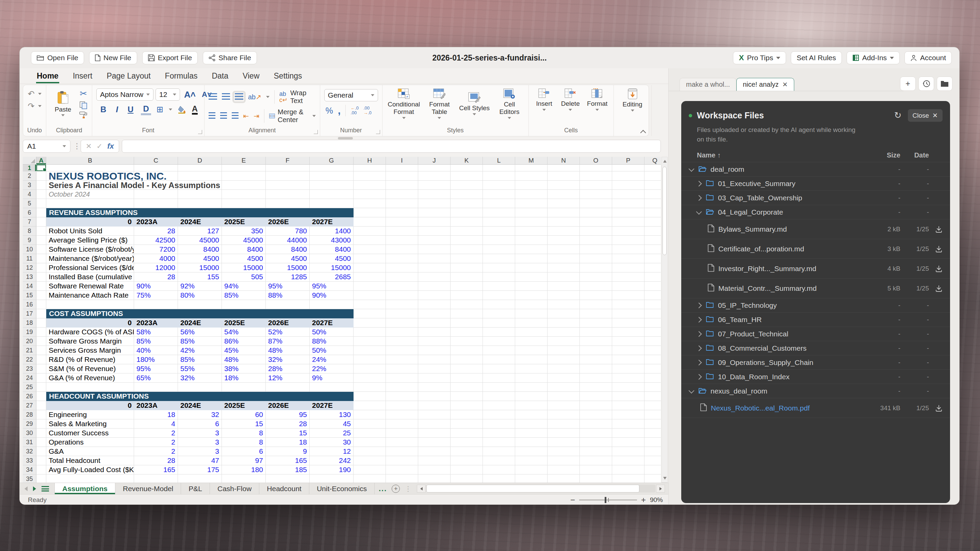  I want to click on cell-I2, so click(402, 176).